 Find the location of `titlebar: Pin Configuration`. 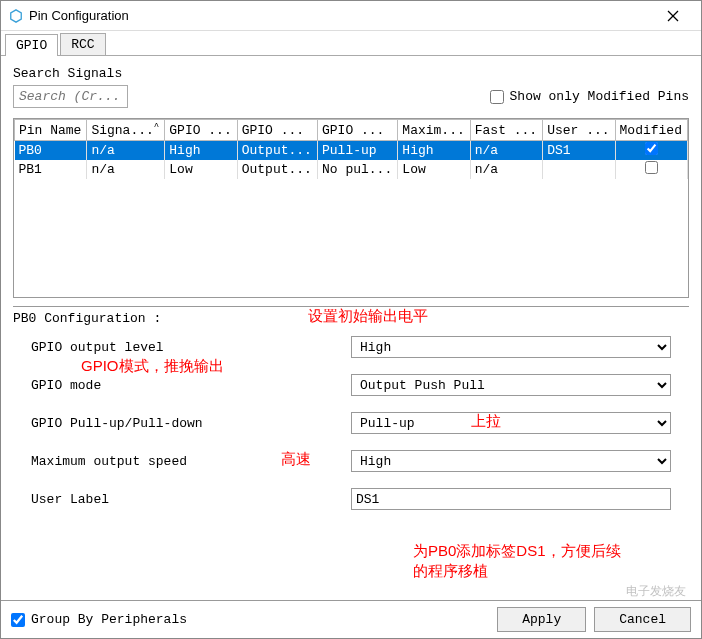

titlebar: Pin Configuration is located at coordinates (351, 16).